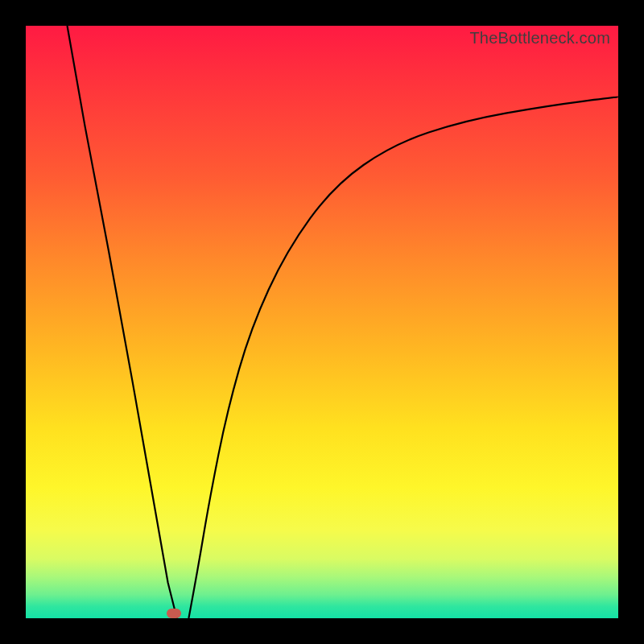 The image size is (644, 644). Describe the element at coordinates (174, 613) in the screenshot. I see `minimum-marker` at that location.